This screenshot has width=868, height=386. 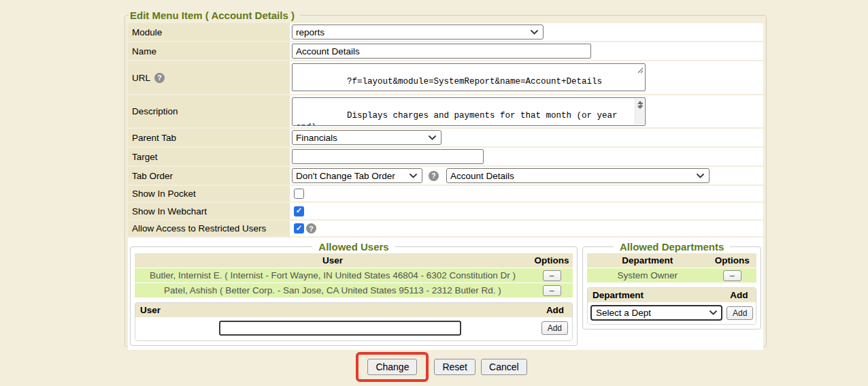 I want to click on table-row: Butler, Internist E. ( Internist - Fort …, so click(x=354, y=275).